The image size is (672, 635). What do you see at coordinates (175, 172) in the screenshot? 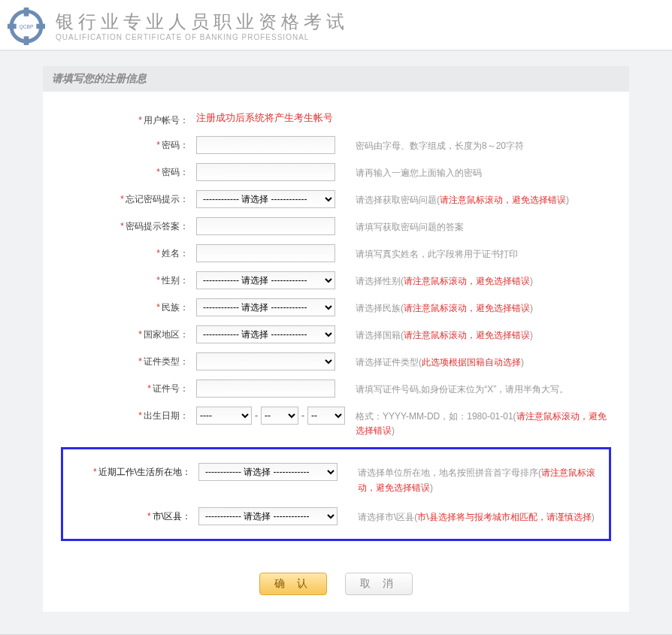
I see `label-password2: 密码：` at bounding box center [175, 172].